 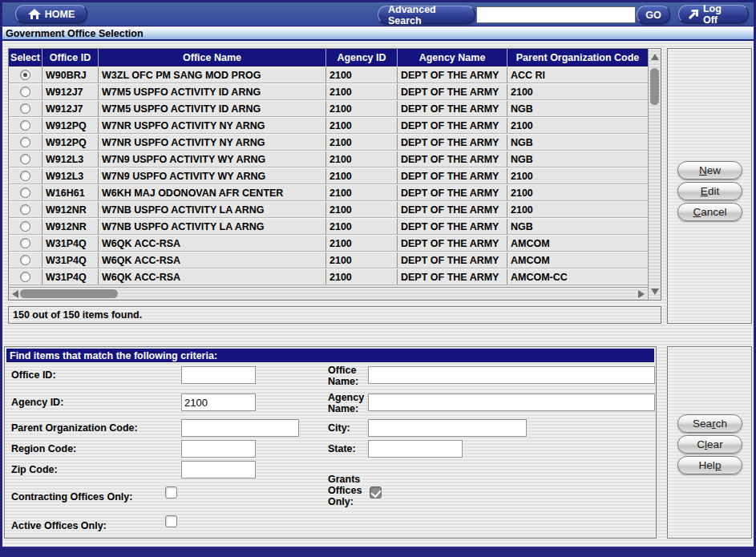 What do you see at coordinates (653, 15) in the screenshot?
I see `go-label: GO` at bounding box center [653, 15].